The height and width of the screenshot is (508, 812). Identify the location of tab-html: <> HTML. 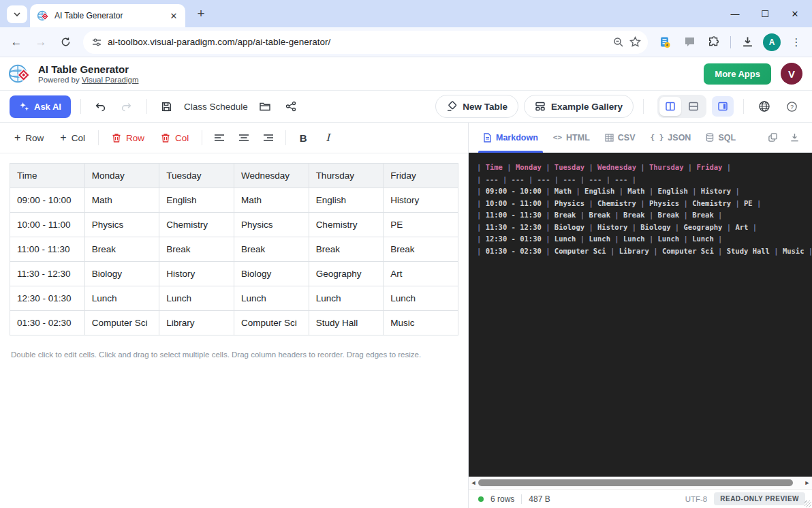
(572, 138).